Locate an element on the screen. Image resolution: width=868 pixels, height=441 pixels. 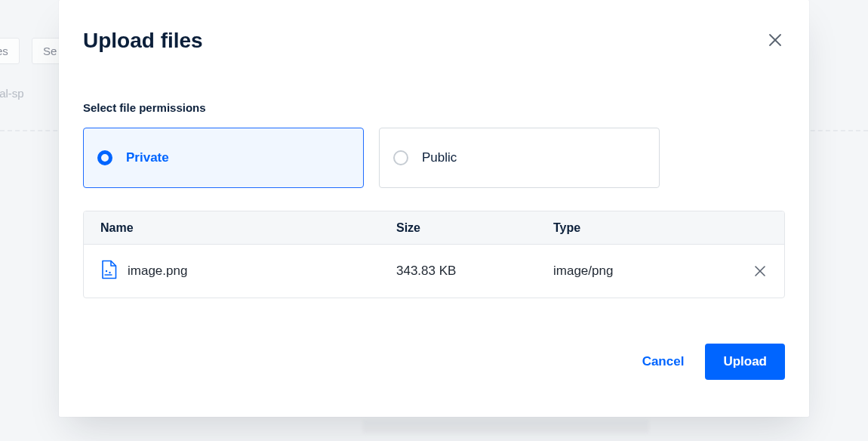
modal-title: Upload files is located at coordinates (143, 41).